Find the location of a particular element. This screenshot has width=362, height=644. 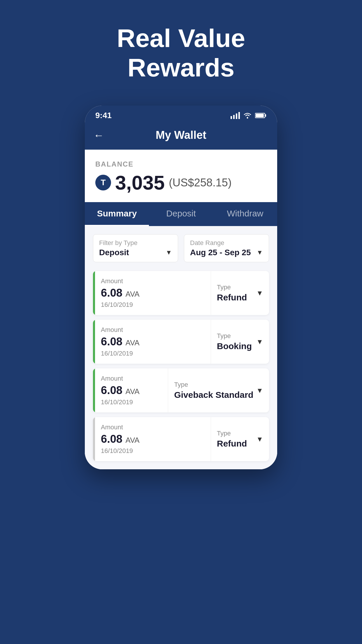

tab-deposit: Deposit is located at coordinates (181, 214).